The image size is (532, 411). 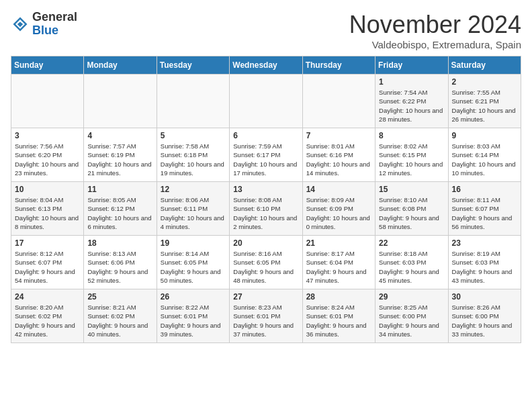 I want to click on day-info: Sunrise: 8:11 AMSunset: 6:07 PMDaylight:…, so click(x=485, y=214).